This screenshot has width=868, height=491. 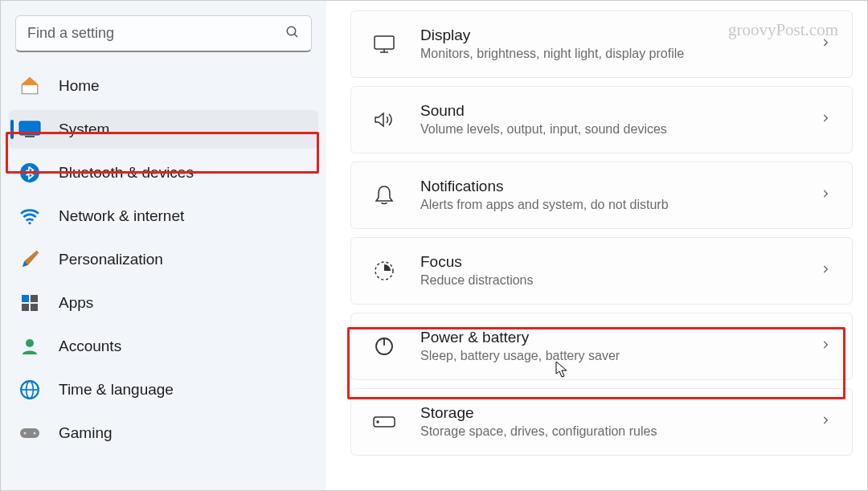 I want to click on card-subtitle: Storage space, drives, configuration rul…, so click(x=620, y=432).